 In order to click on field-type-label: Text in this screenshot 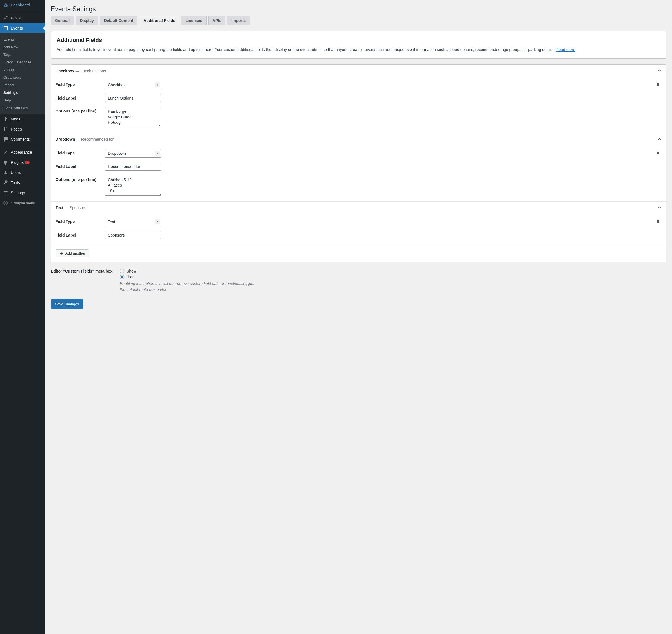, I will do `click(59, 208)`.